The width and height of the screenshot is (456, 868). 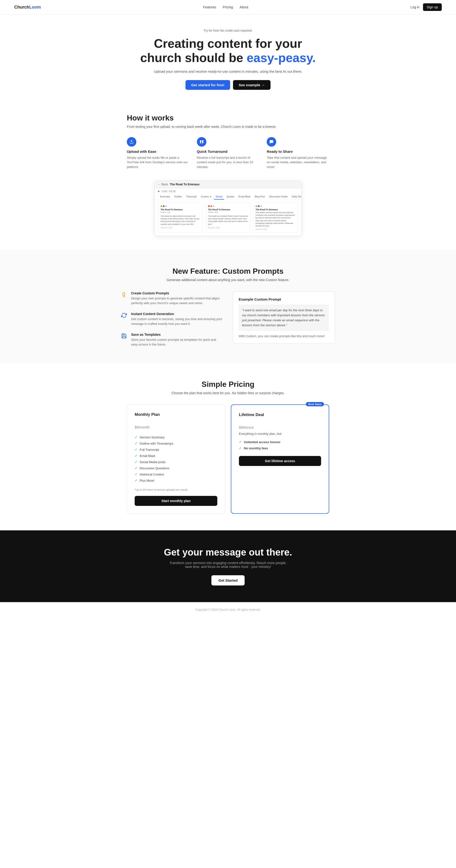 What do you see at coordinates (177, 340) in the screenshot?
I see `custom-feature-3-content: Save as Templates Store your favorite cu…` at bounding box center [177, 340].